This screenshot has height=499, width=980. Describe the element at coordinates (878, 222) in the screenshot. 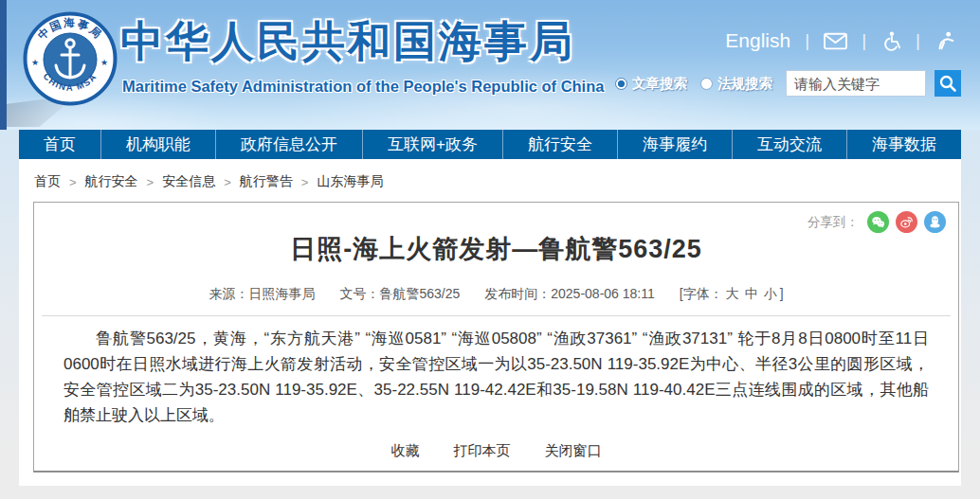

I see `wechat-share-icon` at that location.